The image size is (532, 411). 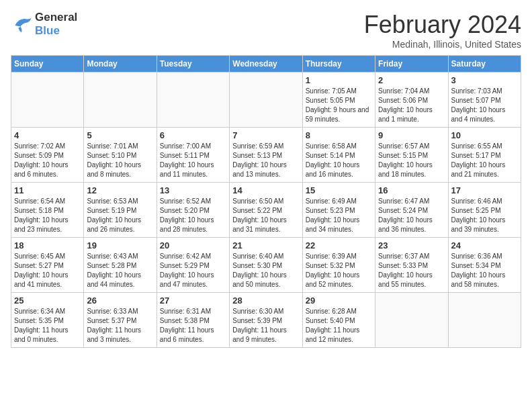 I want to click on calendar-cell: 25Sunrise: 6:34 AMSunset: 5:35 PMDayligh…, so click(x=48, y=320).